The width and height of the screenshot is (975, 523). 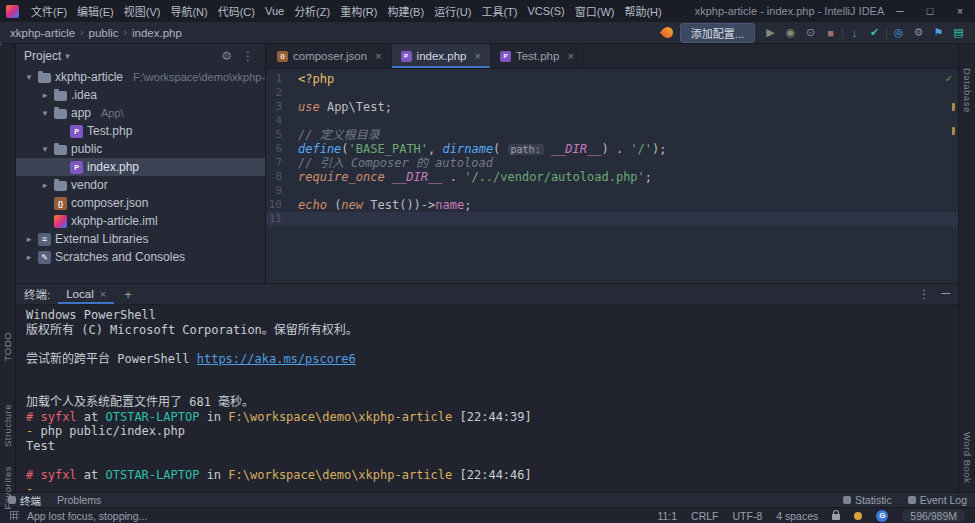 What do you see at coordinates (140, 149) in the screenshot?
I see `tree-item-public: ▾public` at bounding box center [140, 149].